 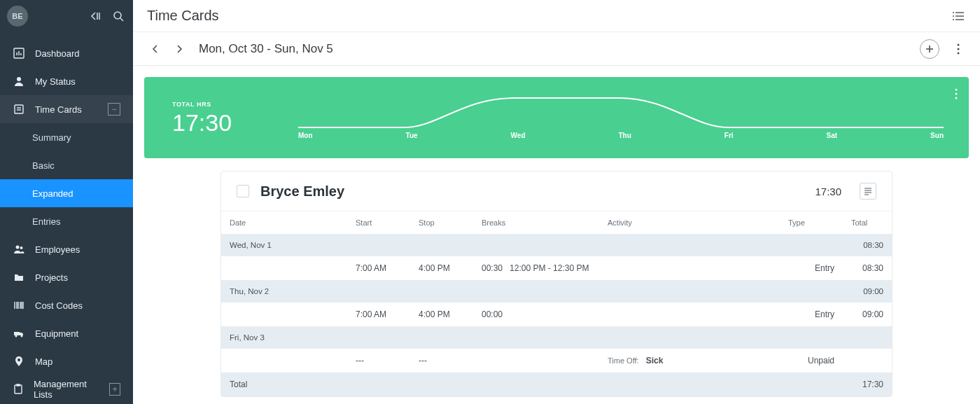 I want to click on table-row: ------Time Off:SickUnpaid, so click(x=556, y=361).